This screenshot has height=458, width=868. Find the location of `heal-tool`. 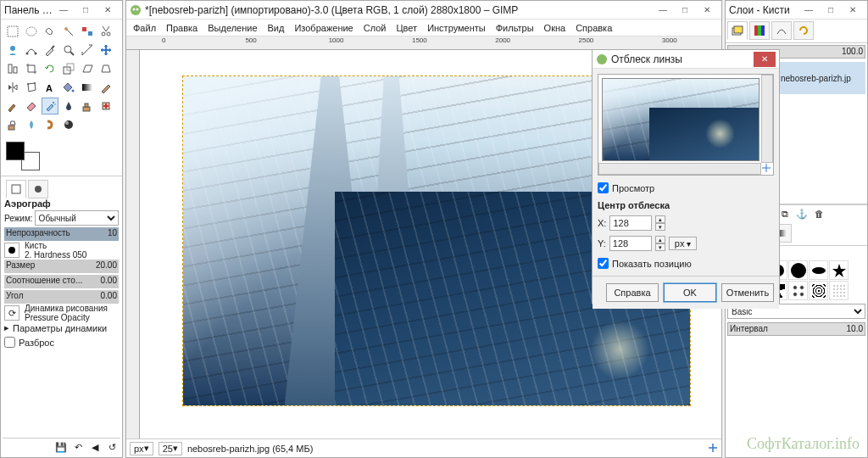

heal-tool is located at coordinates (106, 106).